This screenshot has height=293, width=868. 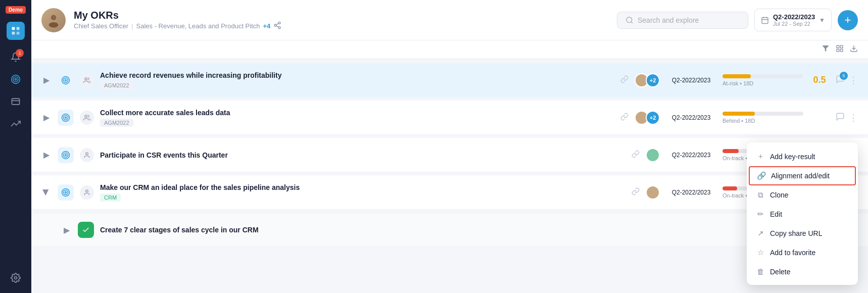 I want to click on team-name: Sales - Revenue, Leads and Product Pitch, so click(x=198, y=26).